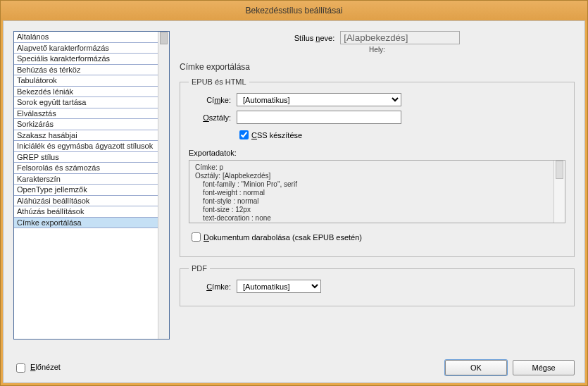 The image size is (588, 386). I want to click on cancel-button: Mégse, so click(544, 368).